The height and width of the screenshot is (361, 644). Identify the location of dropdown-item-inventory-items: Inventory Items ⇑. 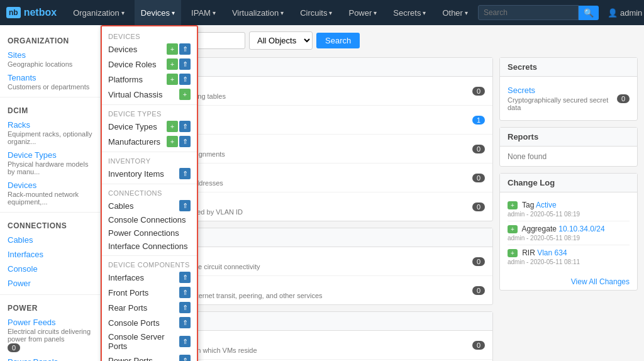
(150, 174).